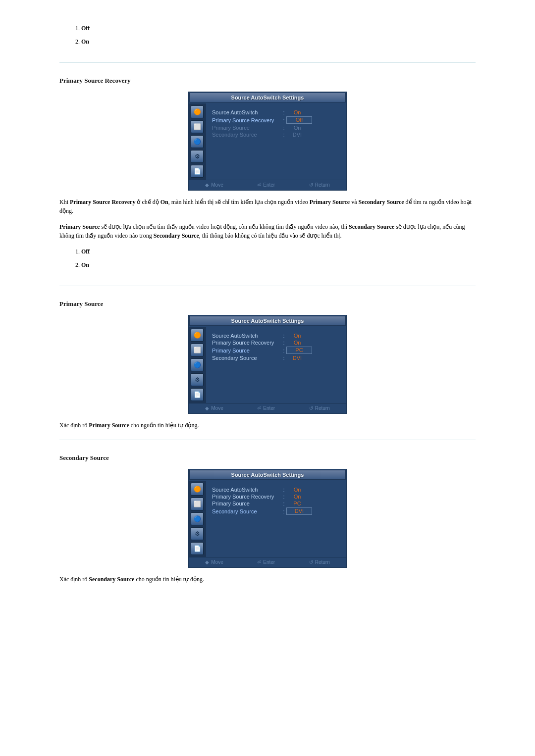  Describe the element at coordinates (268, 141) in the screenshot. I see `osd-menu-psr: Source AutoSwitch Settings 🟠 ⬜ 🔵 ⚙ 📄 Sou…` at that location.